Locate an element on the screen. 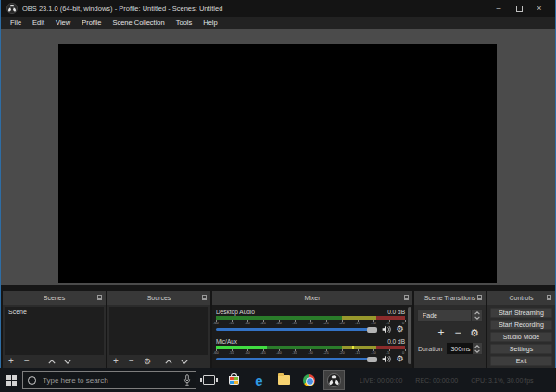 This screenshot has height=392, width=556. remove-source-button: − is located at coordinates (132, 361).